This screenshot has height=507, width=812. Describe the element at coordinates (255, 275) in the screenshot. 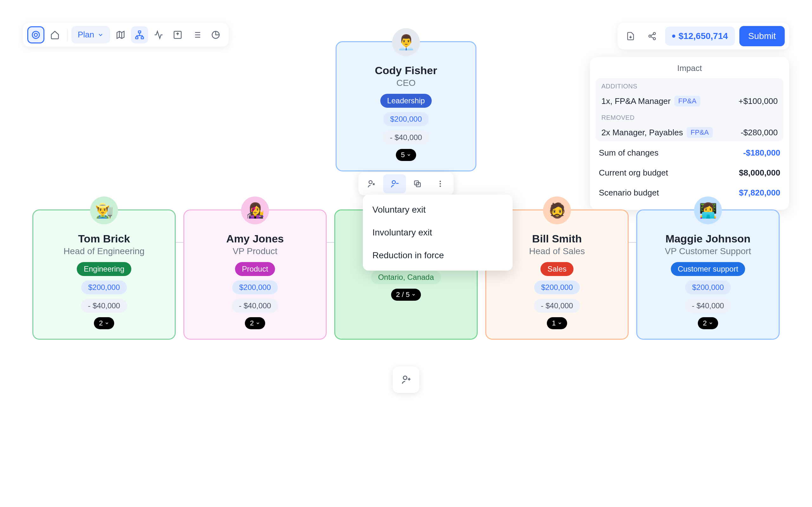

I see `person-card: 👩‍🎤 Amy Jones VP Product Product$200,000…` at that location.